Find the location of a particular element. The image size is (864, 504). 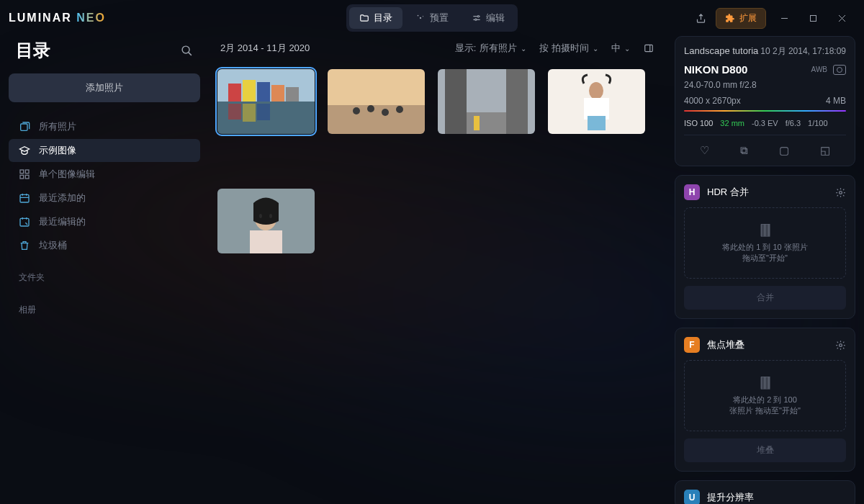

sort-dropdown: 按 拍摄时间 ⌄ is located at coordinates (569, 48).